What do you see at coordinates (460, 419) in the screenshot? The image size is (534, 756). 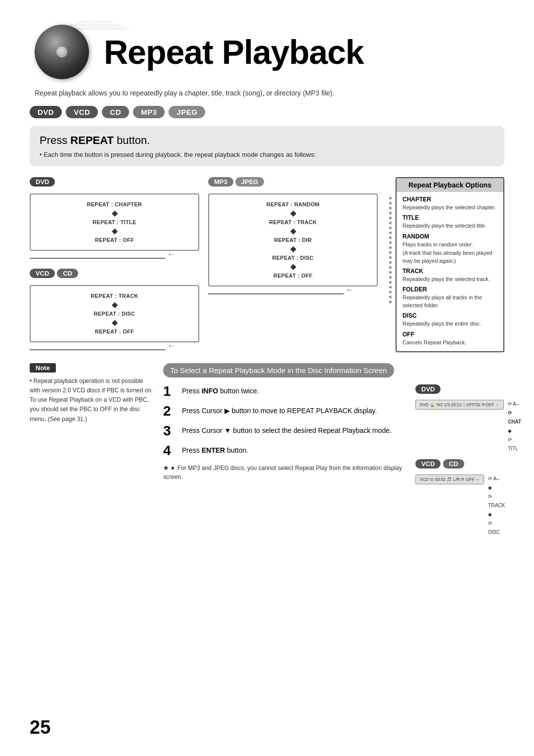 I see `dvd-screen-area: DVD DVD 🔒 NO 1/3 03:11 □ OFF/32 ⟳OFF ← ⟳…` at bounding box center [460, 419].